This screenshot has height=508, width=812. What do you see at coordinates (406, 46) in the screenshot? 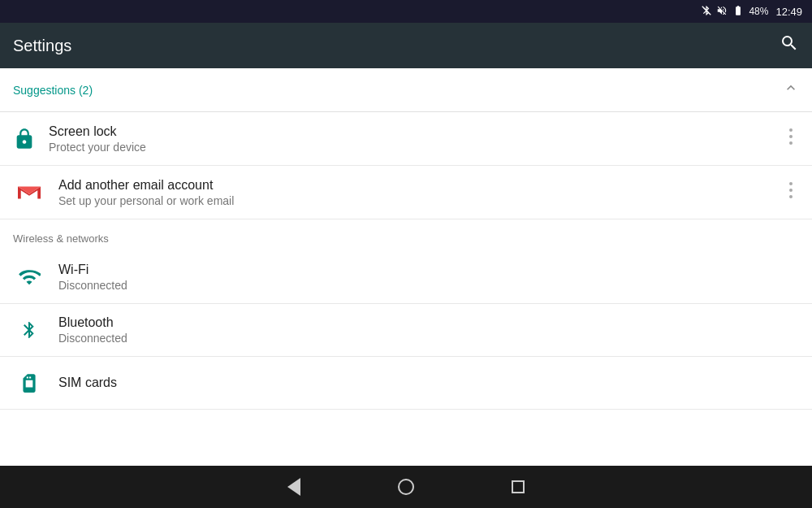
I see `toolbar: Settings` at bounding box center [406, 46].